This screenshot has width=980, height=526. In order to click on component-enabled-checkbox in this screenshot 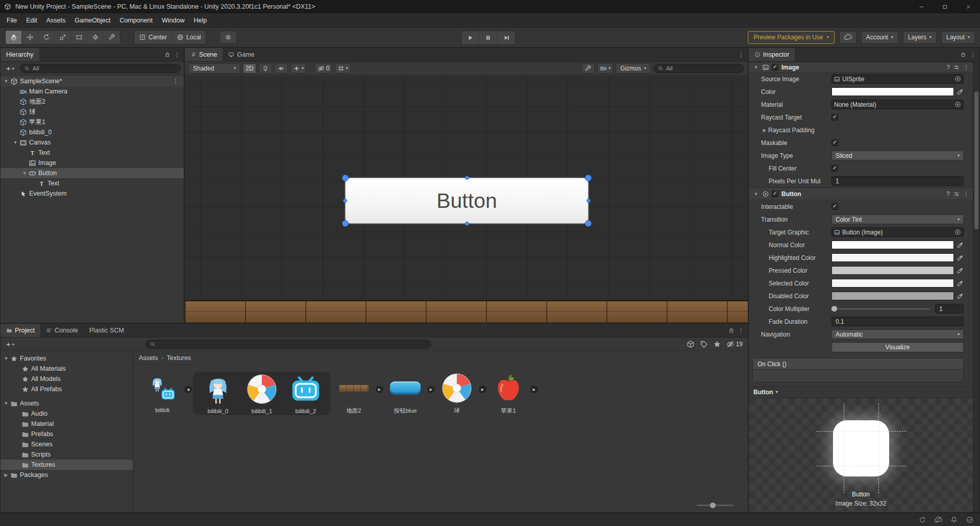, I will do `click(775, 194)`.